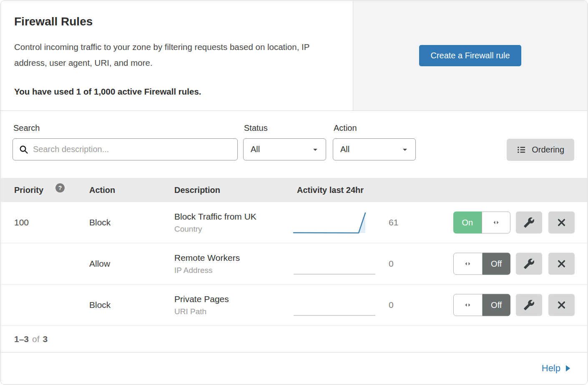 The width and height of the screenshot is (588, 385). Describe the element at coordinates (330, 190) in the screenshot. I see `column-header-activity: Activity last 24hr` at that location.